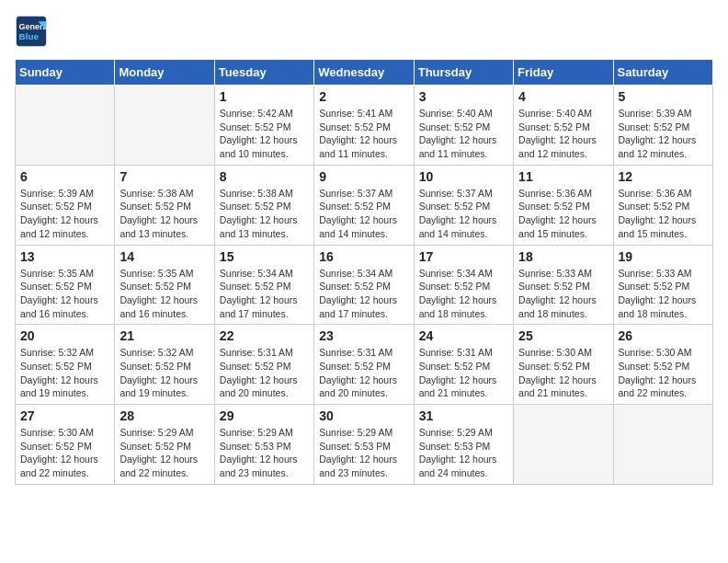  I want to click on day-info: Sunrise: 5:29 AM Sunset: 5:52 PM Dayligh…, so click(164, 453).